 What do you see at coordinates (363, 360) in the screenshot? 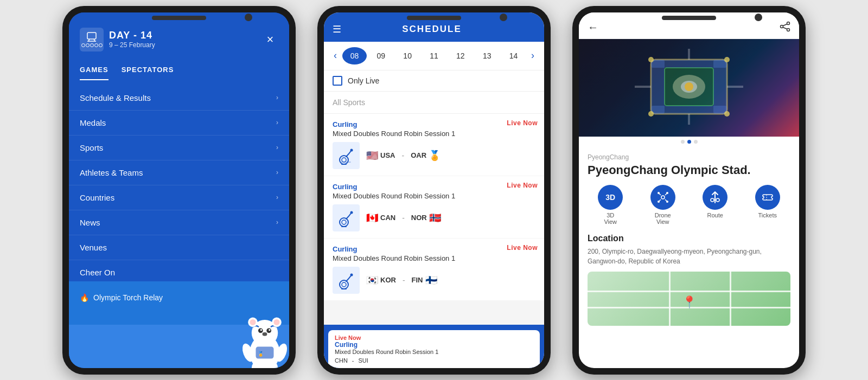
I see `bottom-team2: SUI` at bounding box center [363, 360].